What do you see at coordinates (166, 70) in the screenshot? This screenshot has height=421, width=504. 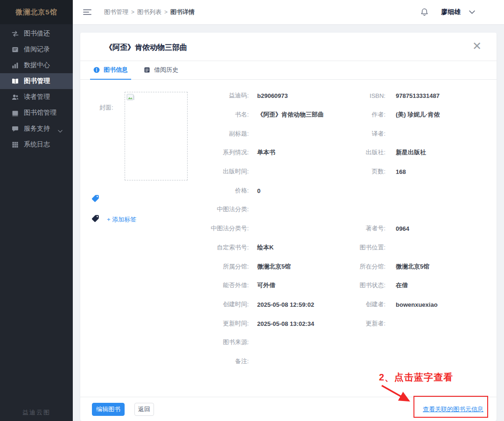 I see `tab-label: 借阅历史` at bounding box center [166, 70].